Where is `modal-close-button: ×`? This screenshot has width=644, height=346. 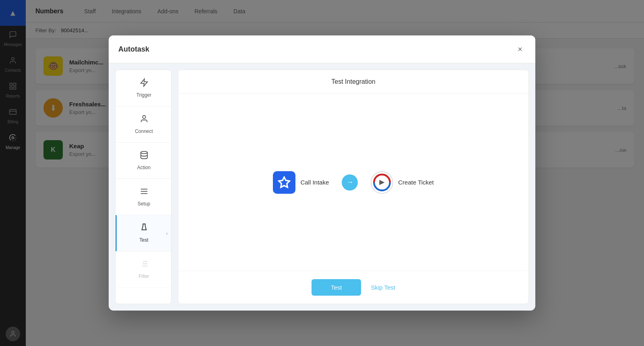
modal-close-button: × is located at coordinates (520, 49).